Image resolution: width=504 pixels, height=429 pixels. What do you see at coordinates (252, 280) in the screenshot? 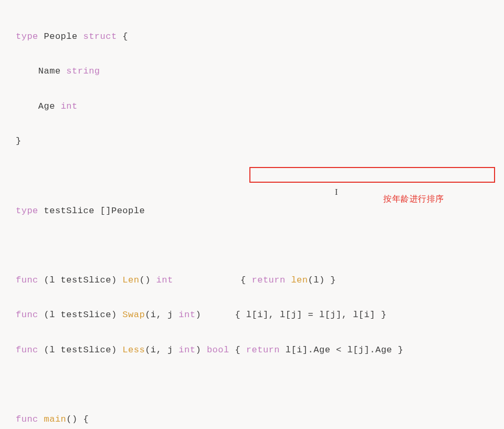
I see `code-line-8: func (l testSlice) Len() int { return le…` at bounding box center [252, 280].